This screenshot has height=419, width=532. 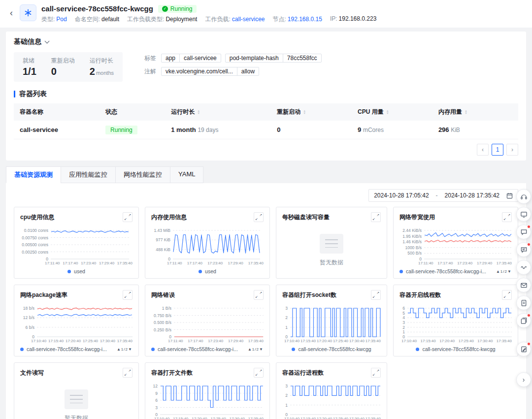 What do you see at coordinates (266, 130) in the screenshot?
I see `table-row: call-servicee Running 1 month 19 days 0 …` at bounding box center [266, 130].